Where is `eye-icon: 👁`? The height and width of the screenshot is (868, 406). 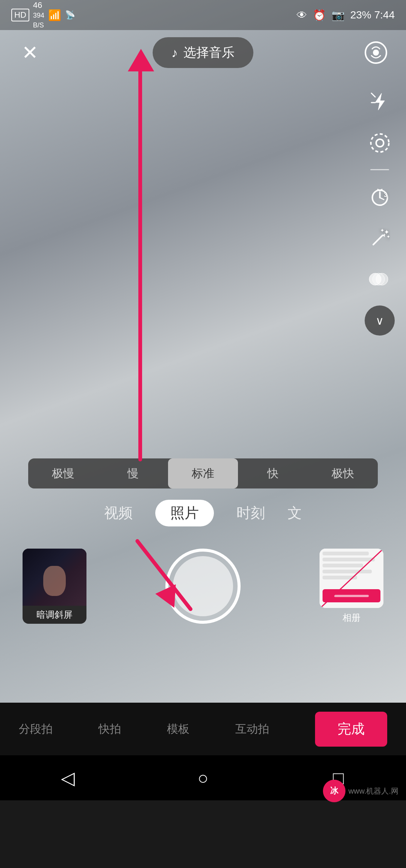
eye-icon: 👁 is located at coordinates (302, 15).